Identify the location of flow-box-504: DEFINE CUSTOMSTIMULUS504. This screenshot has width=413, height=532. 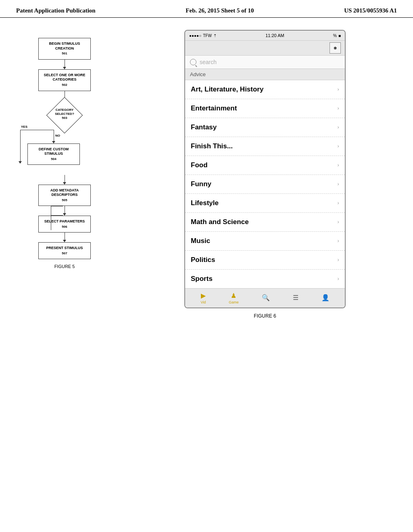
(54, 154).